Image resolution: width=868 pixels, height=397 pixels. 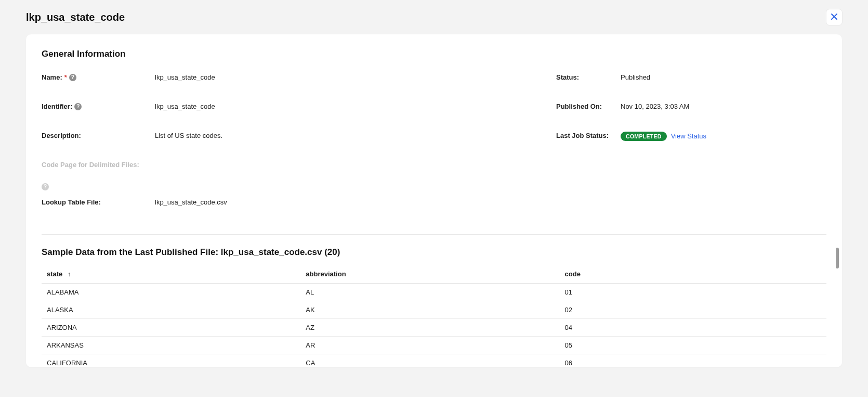 What do you see at coordinates (689, 136) in the screenshot?
I see `view-status-link: View Status` at bounding box center [689, 136].